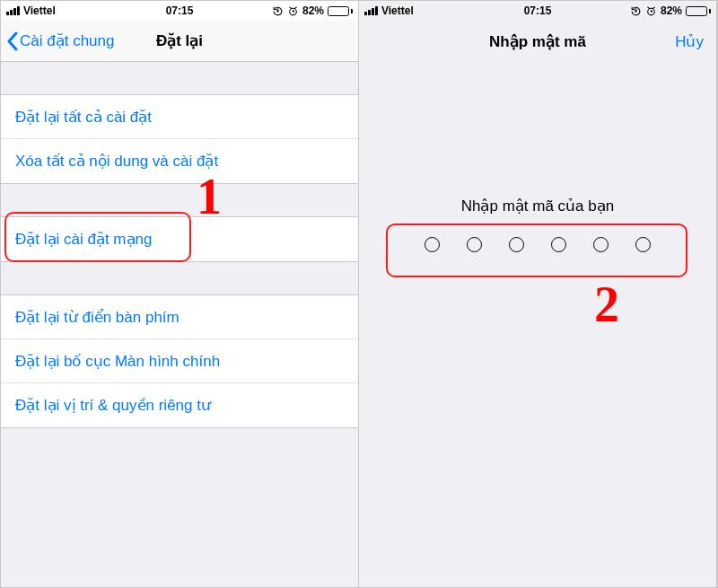 This screenshot has width=718, height=588. What do you see at coordinates (538, 206) in the screenshot?
I see `passcode-label: Nhập mật mã của bạn` at bounding box center [538, 206].